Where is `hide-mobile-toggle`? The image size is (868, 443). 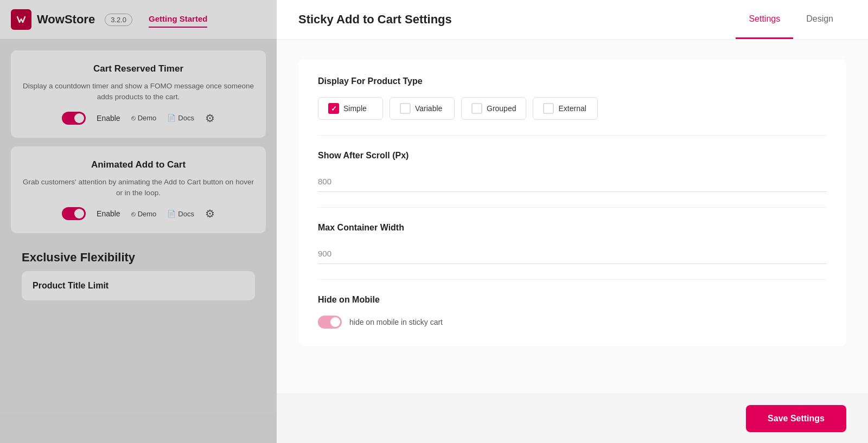
hide-mobile-toggle is located at coordinates (330, 322).